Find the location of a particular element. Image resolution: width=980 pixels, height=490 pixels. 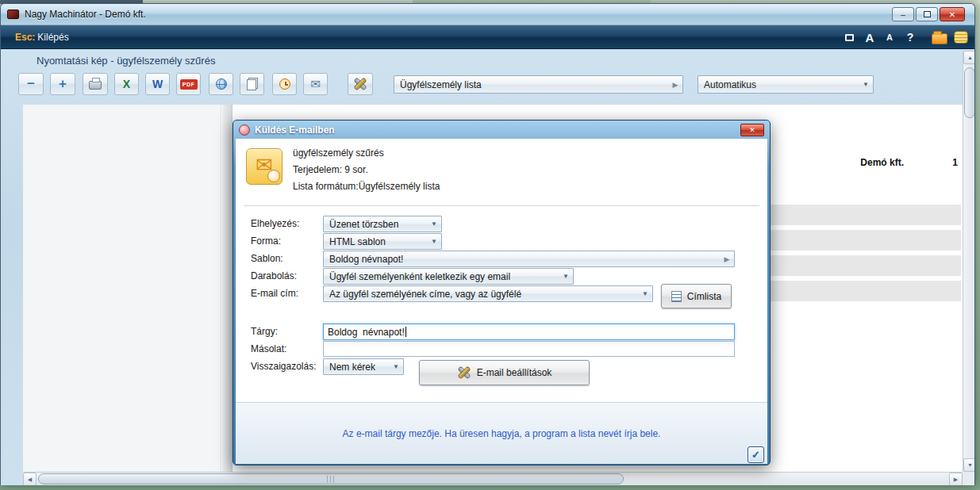

tools-icon is located at coordinates (464, 373).